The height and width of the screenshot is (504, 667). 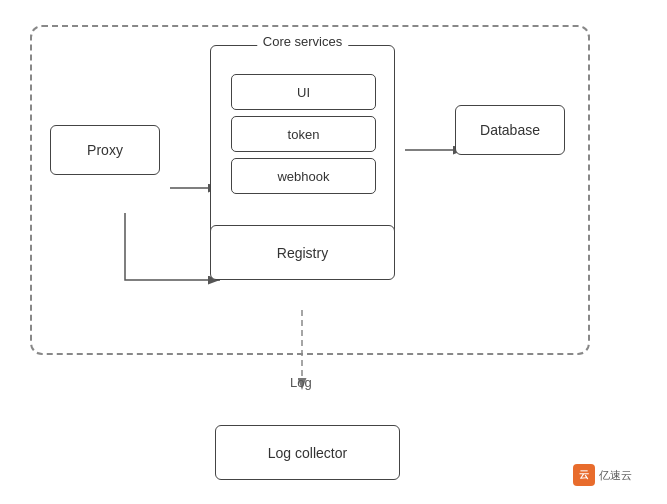 What do you see at coordinates (616, 476) in the screenshot?
I see `logo-text: 亿速云` at bounding box center [616, 476].